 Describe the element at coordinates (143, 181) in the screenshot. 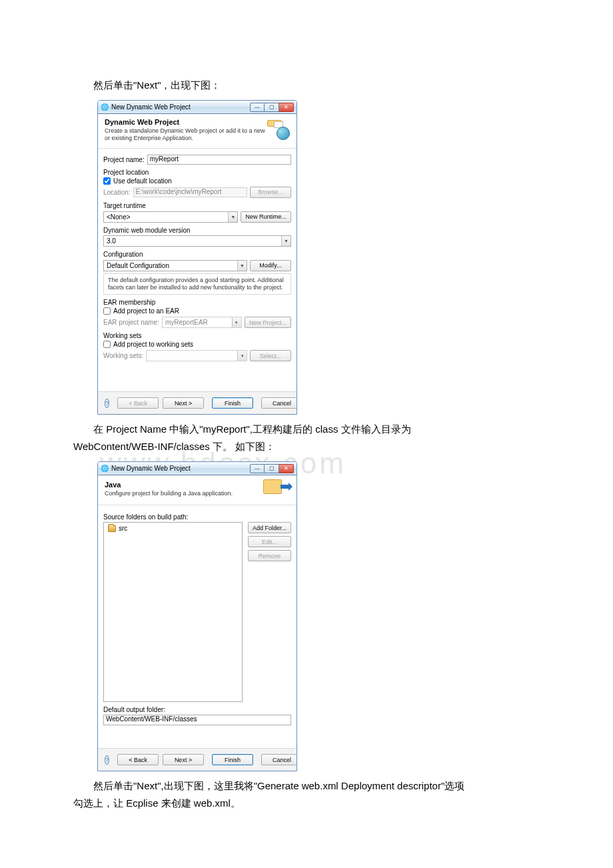

I see `use-default-location-label: Use default location` at that location.